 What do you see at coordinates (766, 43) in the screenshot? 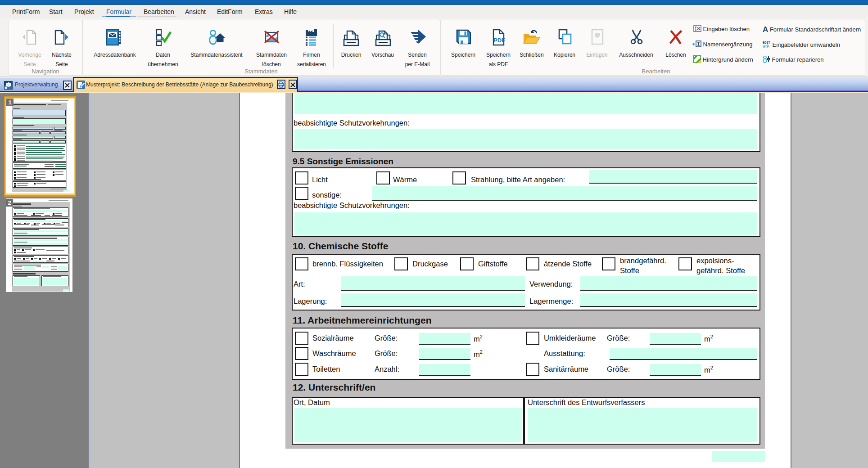
I see `svg-text: EDIT` at bounding box center [766, 43].